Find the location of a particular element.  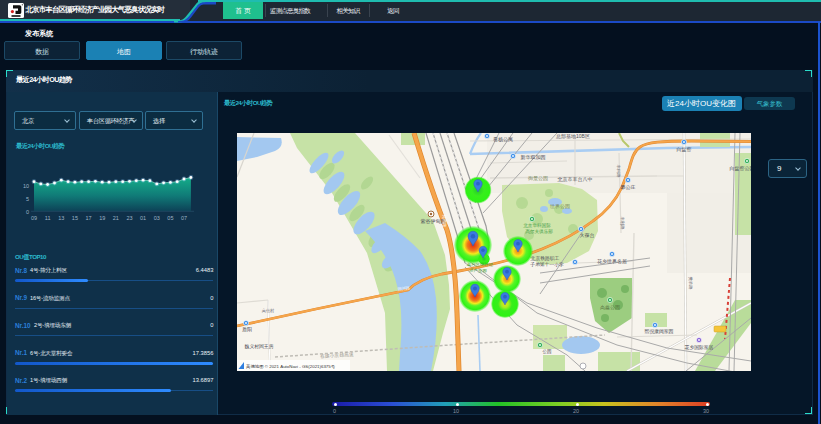

svg-text: 19 is located at coordinates (102, 218).